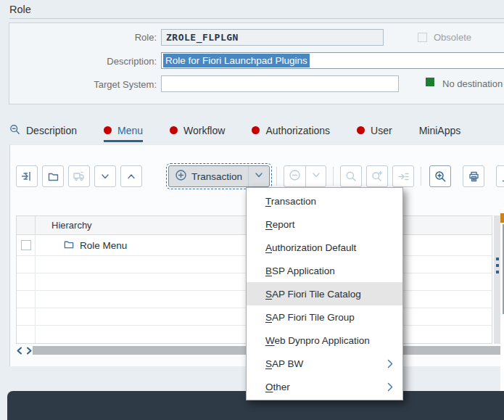  I want to click on copy-menus-button, so click(79, 176).